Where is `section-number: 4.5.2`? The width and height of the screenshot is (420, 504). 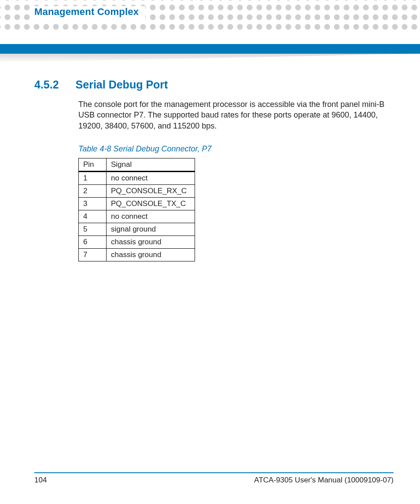
section-number: 4.5.2 is located at coordinates (47, 85).